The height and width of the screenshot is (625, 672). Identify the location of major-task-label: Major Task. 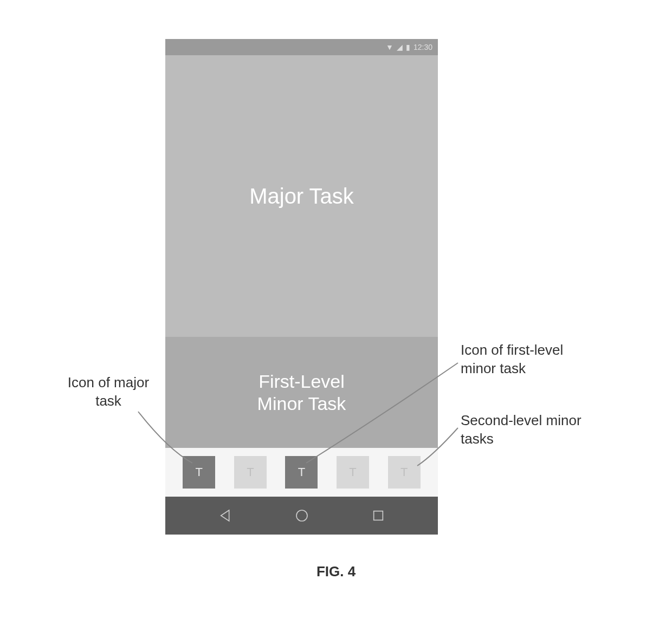
(301, 196).